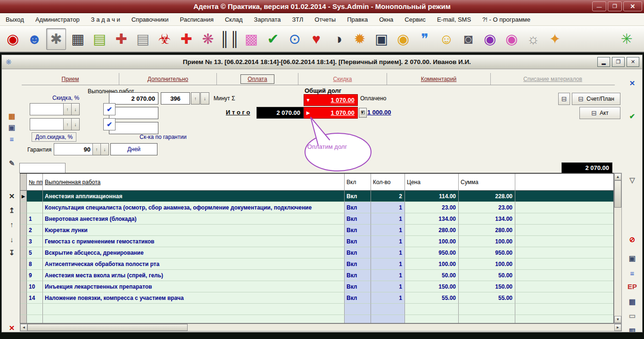  I want to click on close-button: ✕, so click(633, 7).